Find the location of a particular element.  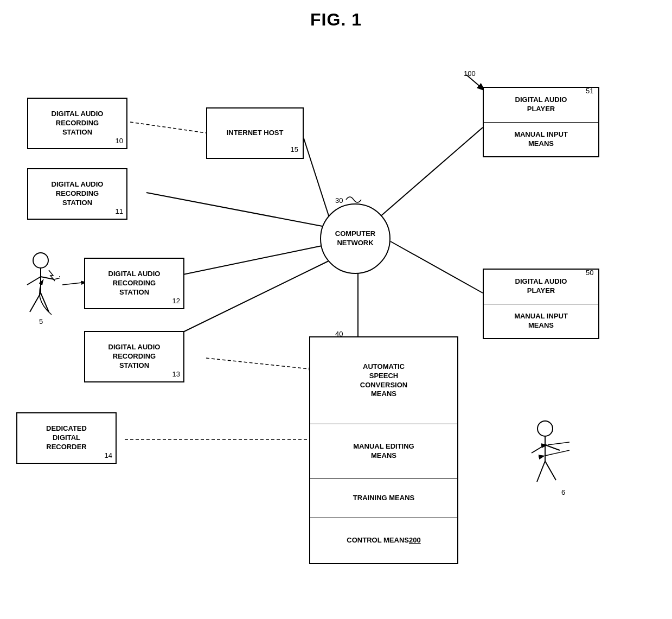

internet-host-ref: 15 is located at coordinates (295, 150).